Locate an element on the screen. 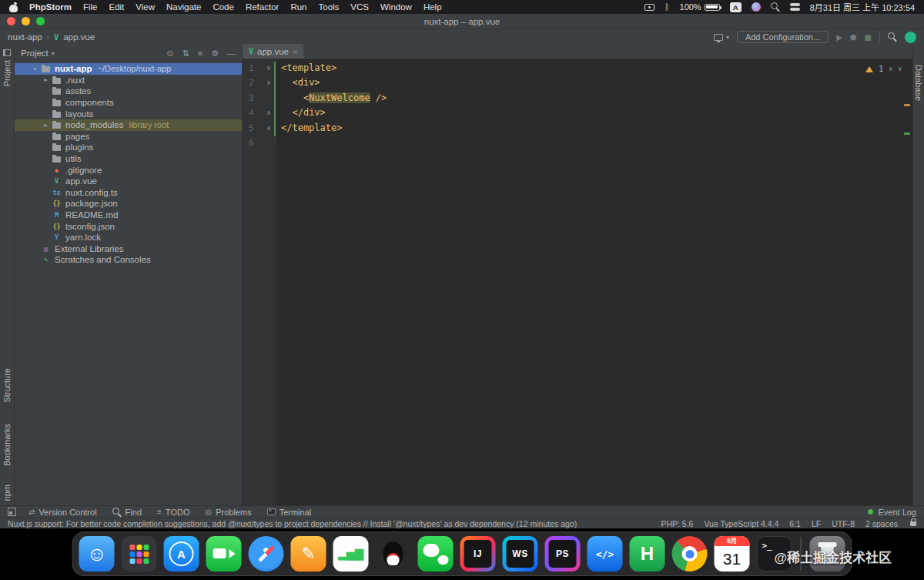 The image size is (924, 580). tool-strip-database: Database is located at coordinates (919, 83).